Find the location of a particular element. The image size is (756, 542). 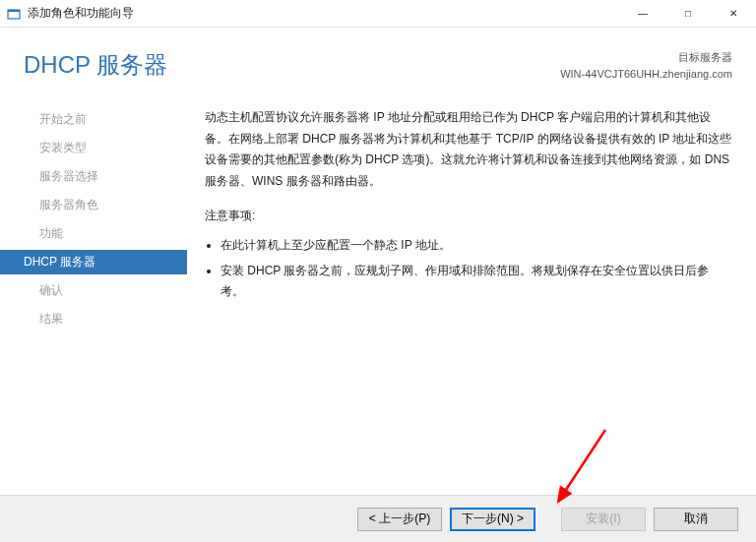

sidebar-item-server-roles: 服务器角色 is located at coordinates (94, 205).